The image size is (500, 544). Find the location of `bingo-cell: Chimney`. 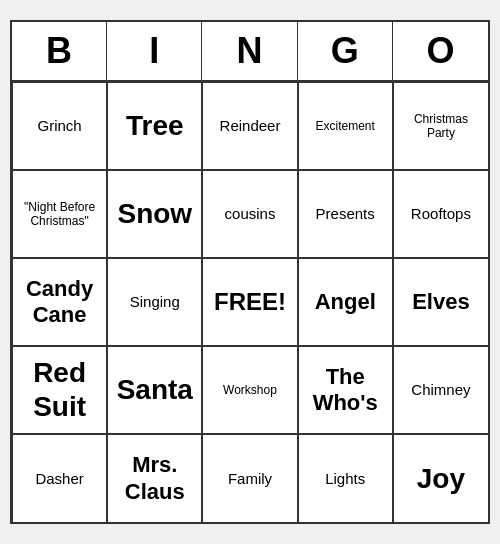

bingo-cell: Chimney is located at coordinates (440, 390).